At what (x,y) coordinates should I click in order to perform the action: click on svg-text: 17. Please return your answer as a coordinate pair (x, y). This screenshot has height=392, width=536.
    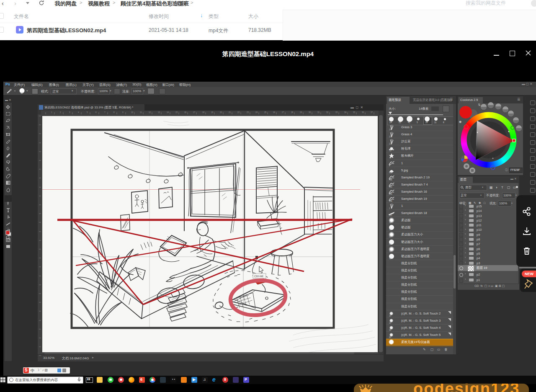
    Looking at the image, I should click on (194, 112).